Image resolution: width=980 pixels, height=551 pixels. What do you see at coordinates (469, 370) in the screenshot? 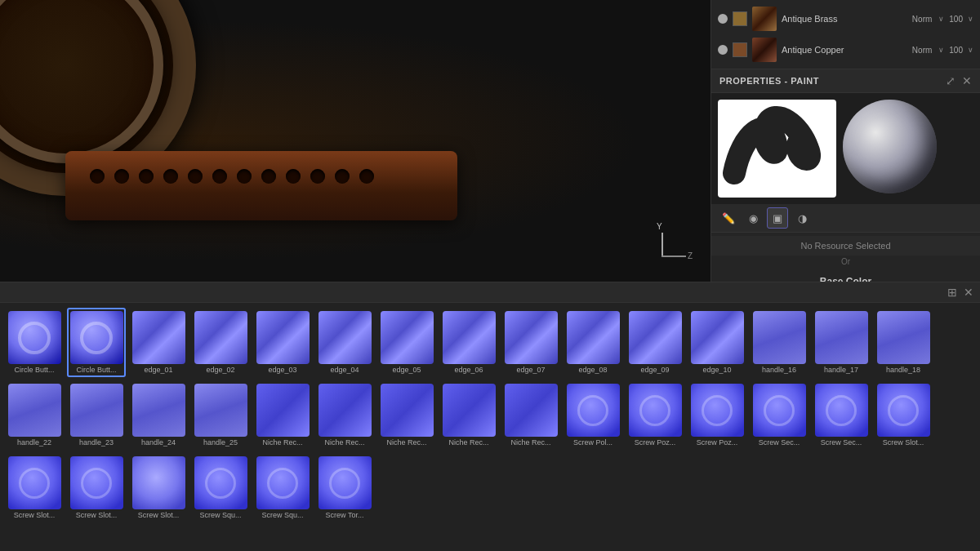
I see `asset-name: edge_06` at bounding box center [469, 370].